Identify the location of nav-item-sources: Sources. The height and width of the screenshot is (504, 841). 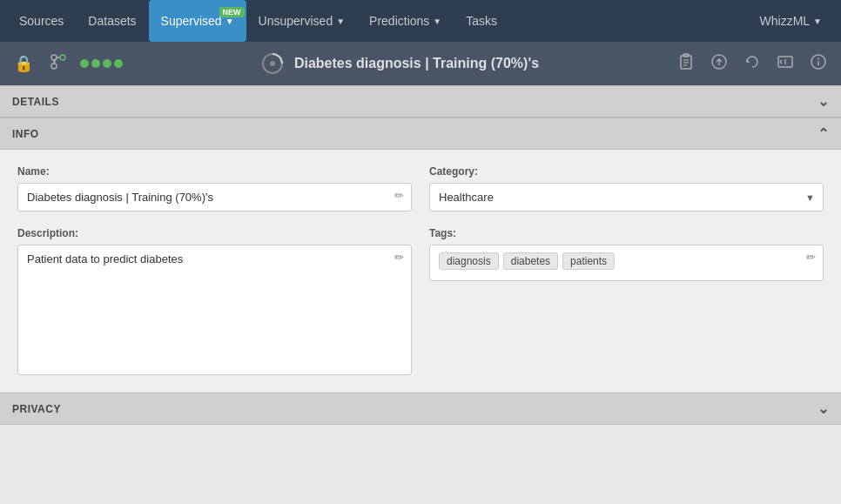
(42, 21).